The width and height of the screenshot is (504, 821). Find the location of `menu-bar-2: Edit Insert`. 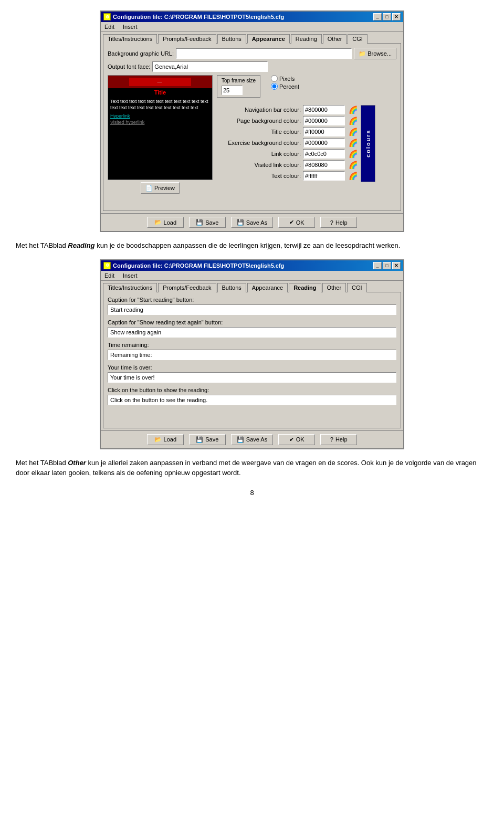

menu-bar-2: Edit Insert is located at coordinates (252, 276).